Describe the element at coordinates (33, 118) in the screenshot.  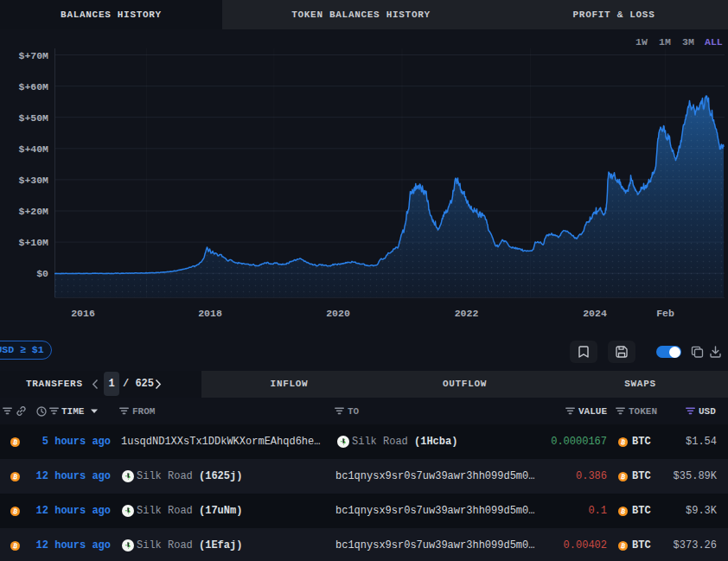
I see `svg-text: $+50M` at that location.